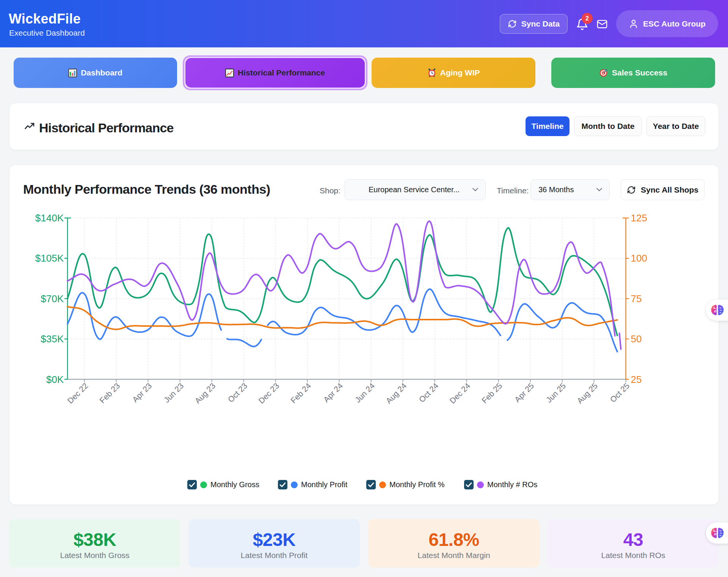 Image resolution: width=728 pixels, height=577 pixels. Describe the element at coordinates (556, 393) in the screenshot. I see `svg-text: Jun 25` at that location.